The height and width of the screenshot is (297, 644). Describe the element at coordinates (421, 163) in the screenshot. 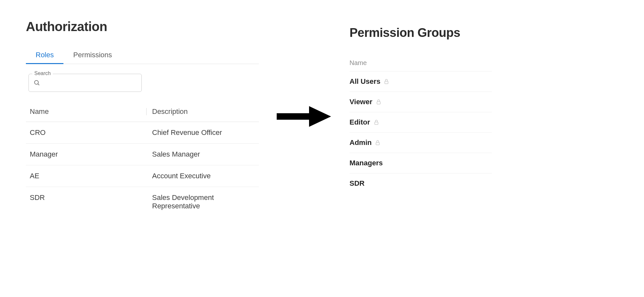

I see `group-row: Managers` at that location.